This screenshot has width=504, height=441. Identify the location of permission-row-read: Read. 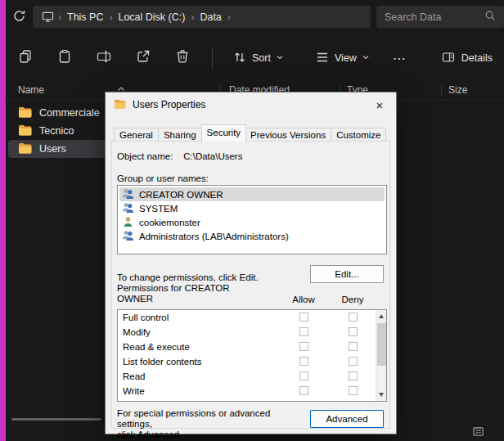
(252, 376).